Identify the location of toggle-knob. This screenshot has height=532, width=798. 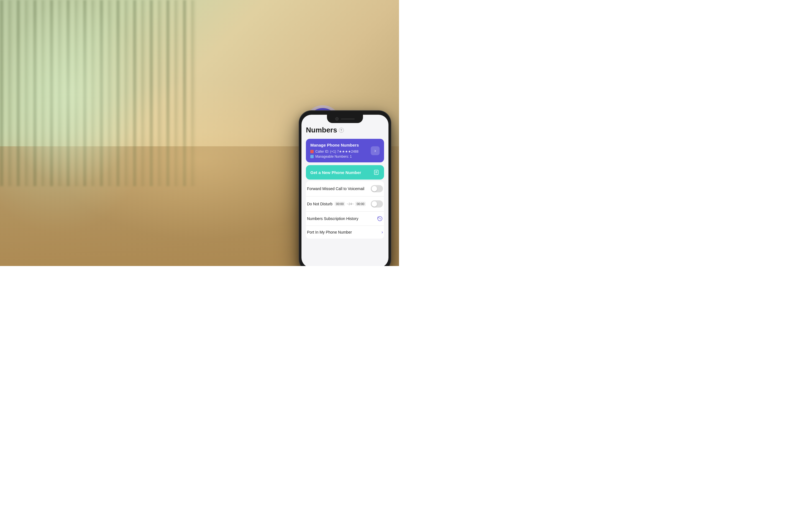
(374, 189).